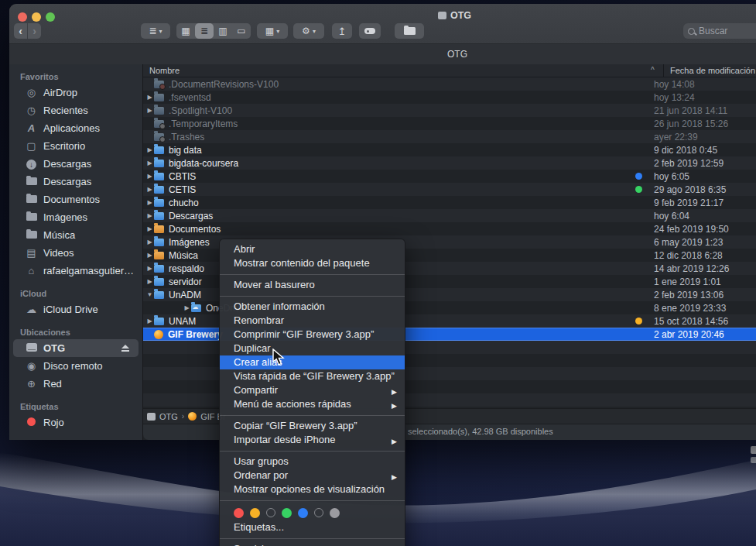 The image size is (756, 546). I want to click on menu-item-etiquetas: Etiquetas..., so click(313, 527).